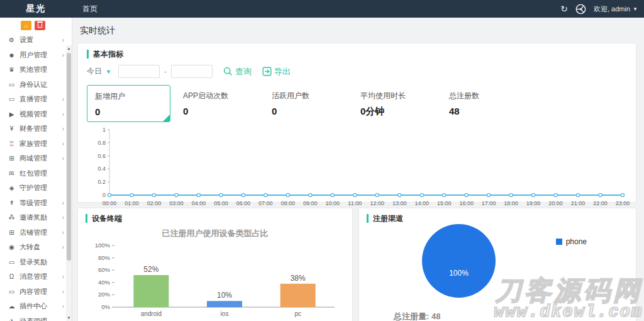 The width and height of the screenshot is (644, 321). Describe the element at coordinates (417, 316) in the screenshot. I see `total-registrations: 总注册量: 48` at that location.